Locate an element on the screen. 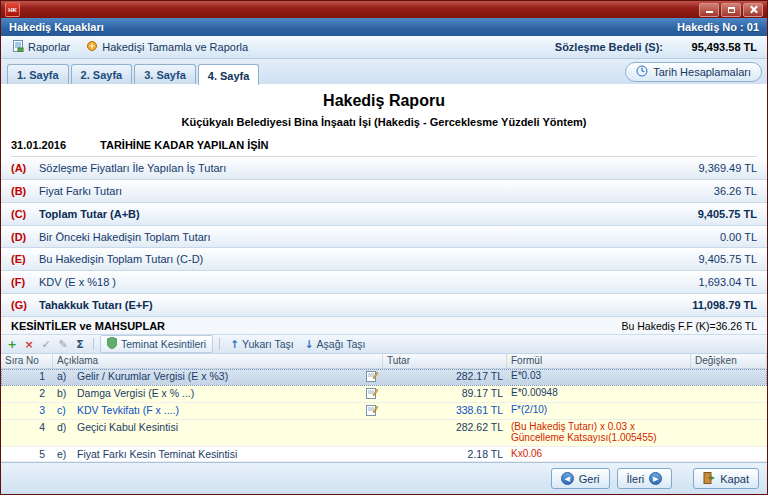 Image resolution: width=768 pixels, height=495 pixels. cell-sira-no: 1 is located at coordinates (27, 377).